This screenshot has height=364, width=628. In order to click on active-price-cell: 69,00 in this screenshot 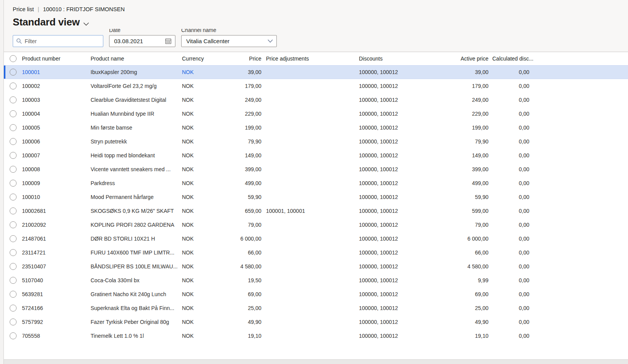, I will do `click(468, 294)`.